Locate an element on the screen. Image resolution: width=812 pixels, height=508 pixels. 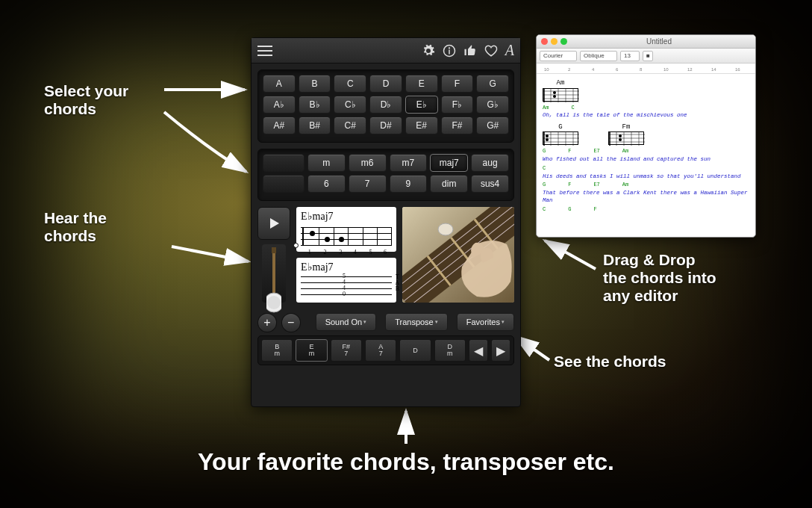
note-button-Cflat: C♭ is located at coordinates (350, 105).